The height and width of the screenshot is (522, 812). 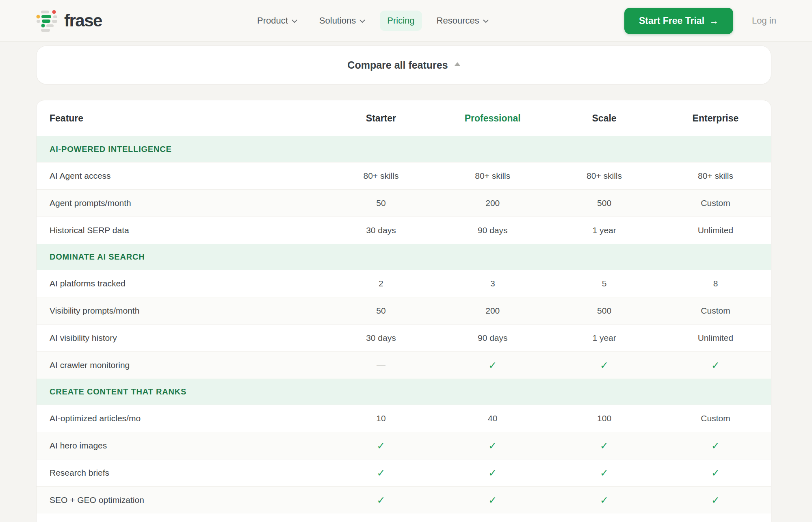 What do you see at coordinates (604, 418) in the screenshot?
I see `plan-value: 100` at bounding box center [604, 418].